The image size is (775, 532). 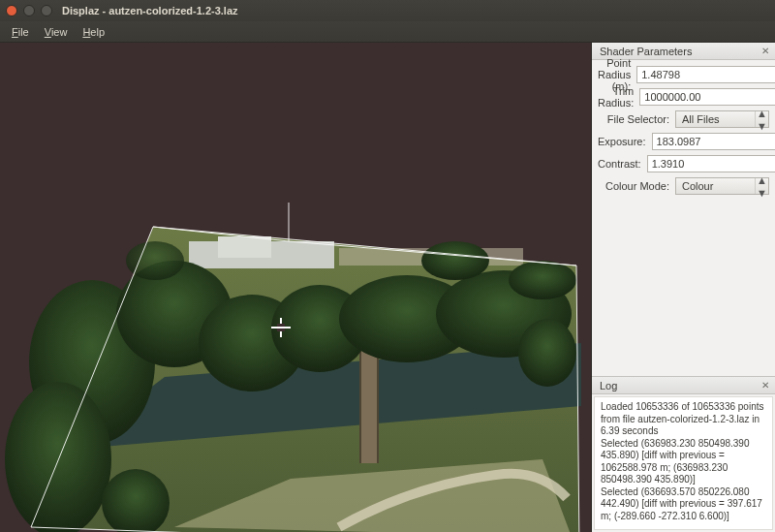 I want to click on menu-help: Help, so click(x=93, y=32).